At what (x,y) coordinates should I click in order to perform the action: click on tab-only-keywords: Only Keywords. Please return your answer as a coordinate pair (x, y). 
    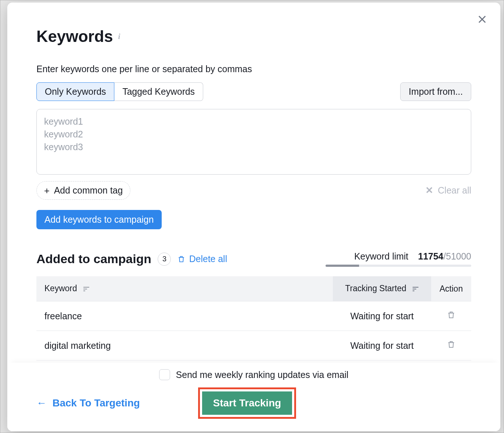
    Looking at the image, I should click on (75, 92).